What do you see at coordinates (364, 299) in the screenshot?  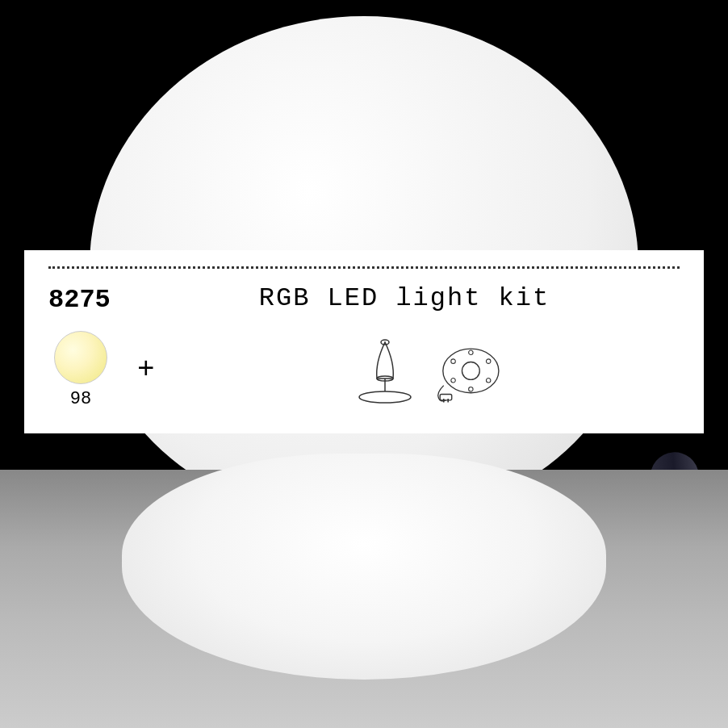 I see `product-header-row: 8275 RGB LED light kit` at bounding box center [364, 299].